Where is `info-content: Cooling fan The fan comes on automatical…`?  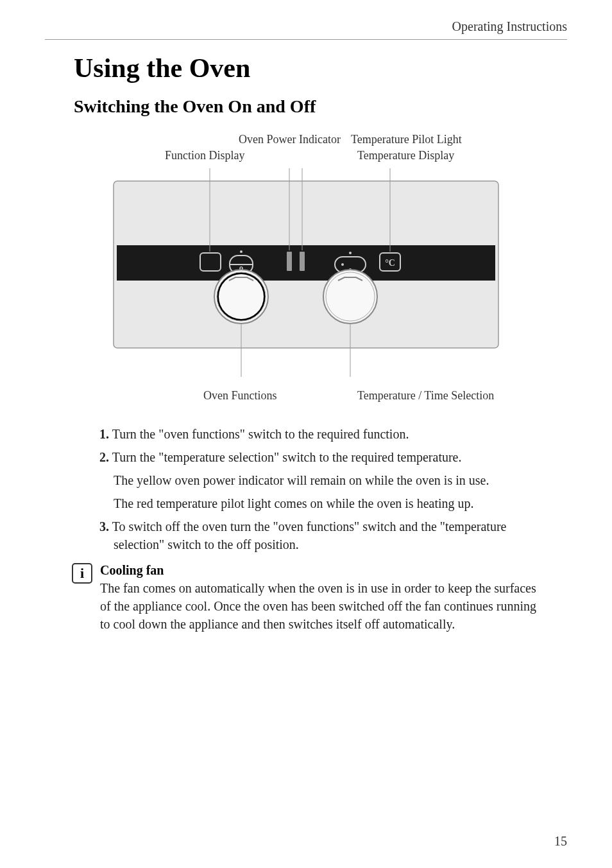 info-content: Cooling fan The fan comes on automatical… is located at coordinates (324, 598).